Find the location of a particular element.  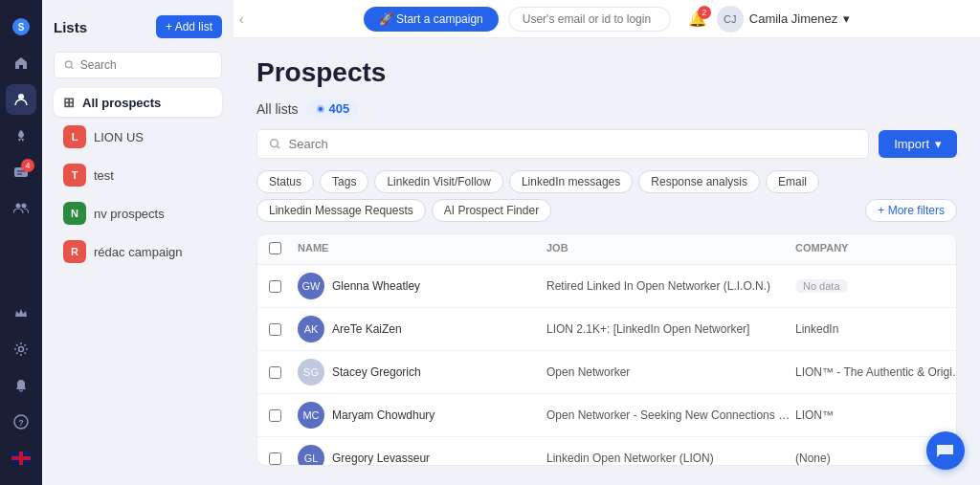

home-nav-icon is located at coordinates (21, 63).